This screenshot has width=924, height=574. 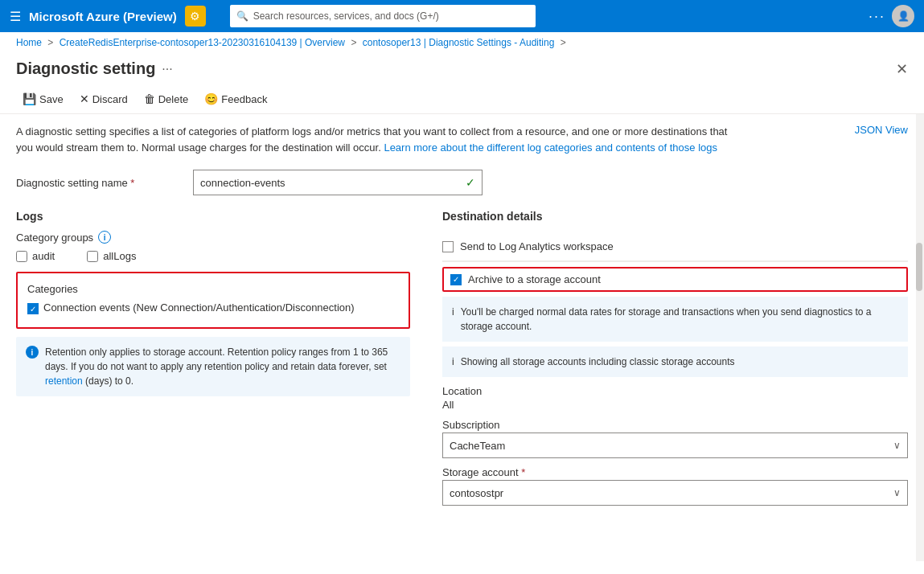 I want to click on info-icon-retention: i, so click(x=32, y=352).